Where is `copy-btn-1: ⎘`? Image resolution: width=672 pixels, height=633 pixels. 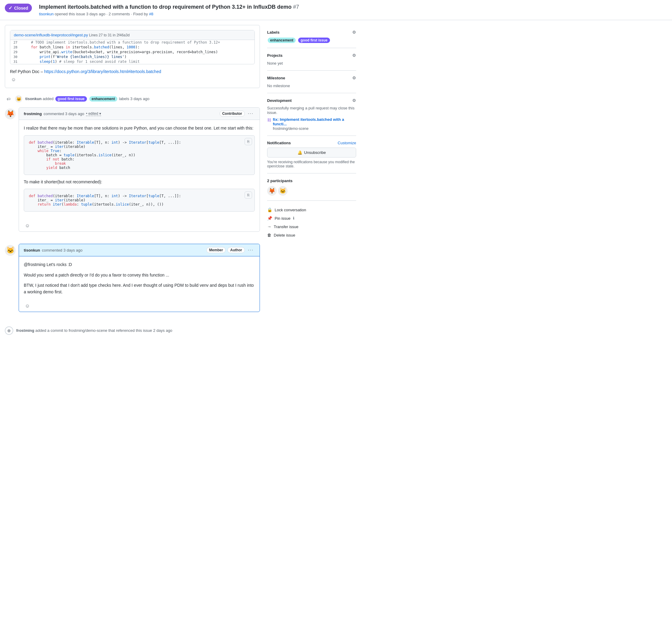
copy-btn-1: ⎘ is located at coordinates (248, 142).